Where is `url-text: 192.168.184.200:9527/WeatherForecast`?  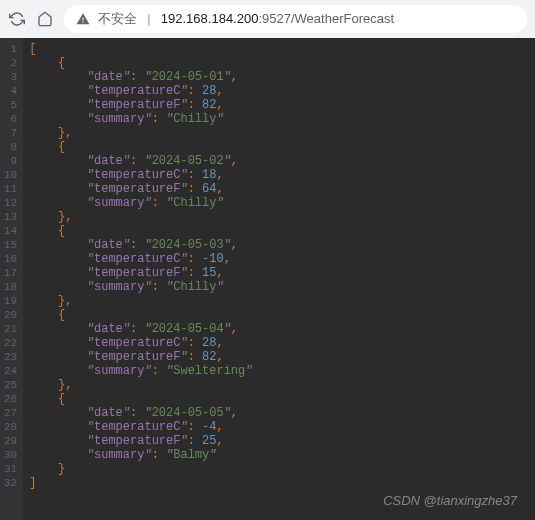
url-text: 192.168.184.200:9527/WeatherForecast is located at coordinates (278, 19).